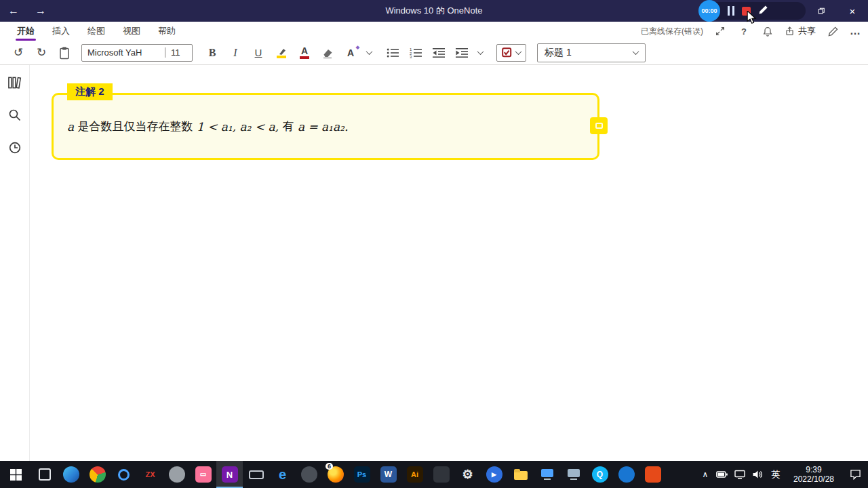 The image size is (868, 488). What do you see at coordinates (814, 474) in the screenshot?
I see `taskbar-clock: 9:39 2022/10/28` at bounding box center [814, 474].